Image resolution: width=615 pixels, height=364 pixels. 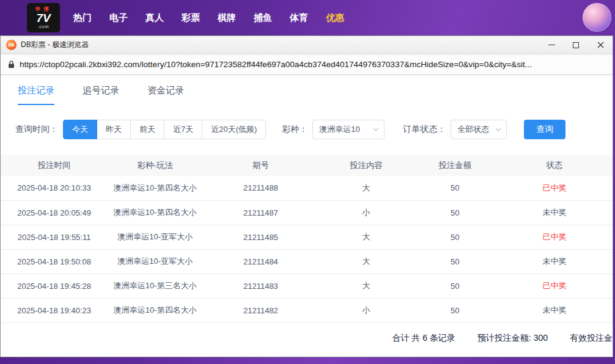 I want to click on summary-record-count: 合计 共 6 条记录, so click(x=423, y=338).